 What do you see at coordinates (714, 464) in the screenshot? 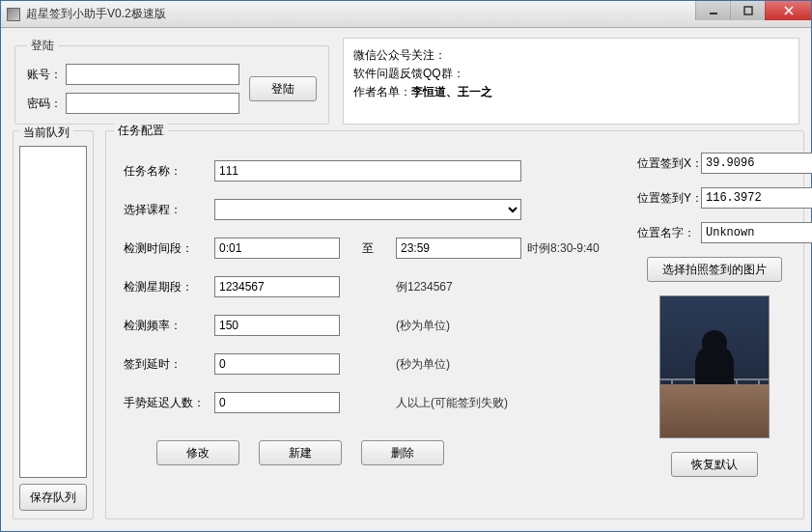
I see `restore-default-button: 恢复默认` at bounding box center [714, 464].